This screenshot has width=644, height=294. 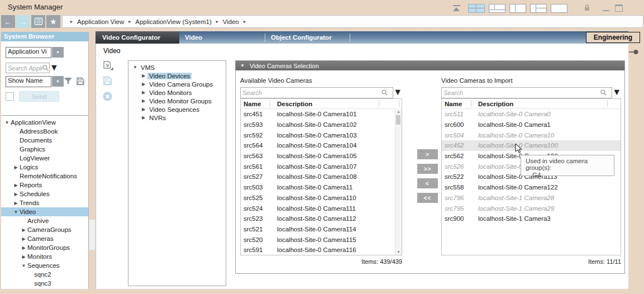 I want to click on breadcrumb-item: ▸ Application View, so click(x=95, y=22).